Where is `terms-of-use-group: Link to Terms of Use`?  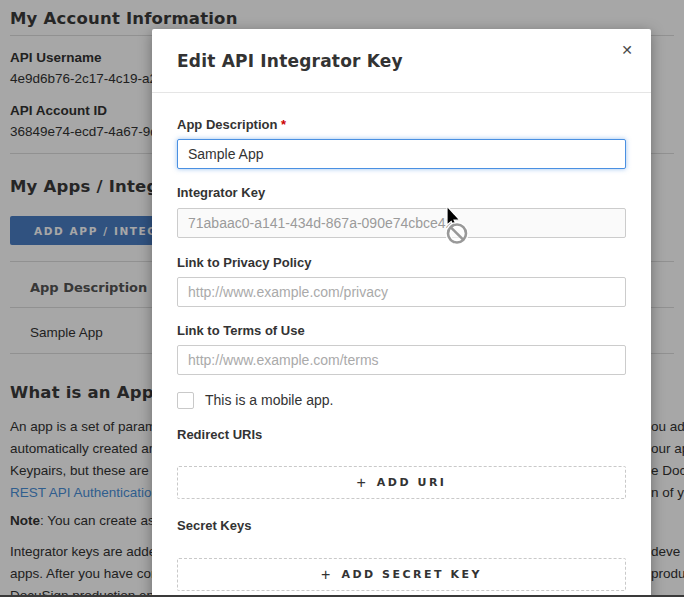 terms-of-use-group: Link to Terms of Use is located at coordinates (402, 350).